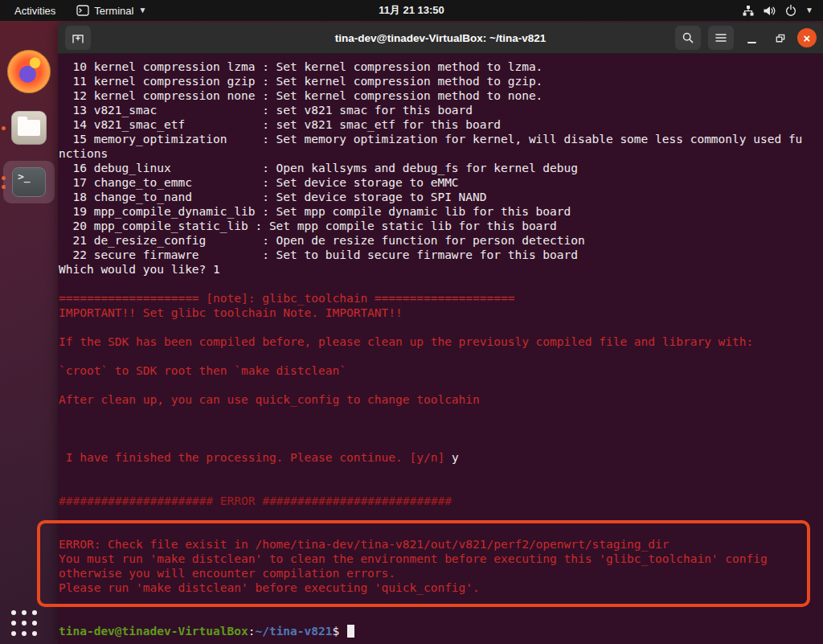 The image size is (823, 644). What do you see at coordinates (29, 128) in the screenshot?
I see `dock-item-files` at bounding box center [29, 128].